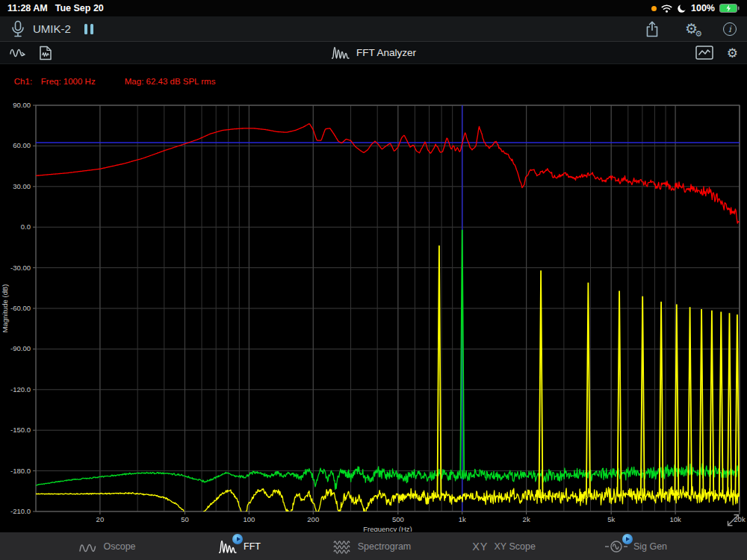  What do you see at coordinates (374, 8) in the screenshot?
I see `status-bar: 11:28 AM Tue Sep 20 100%` at bounding box center [374, 8].